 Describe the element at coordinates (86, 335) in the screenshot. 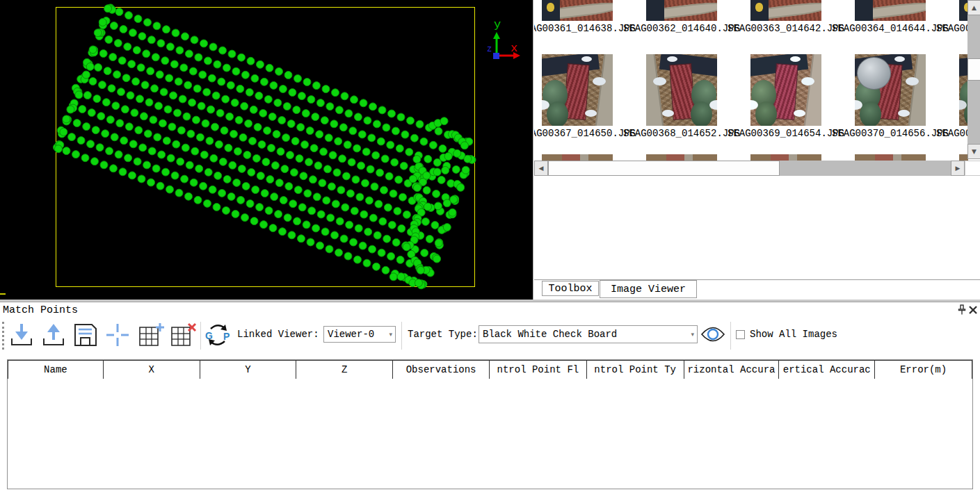

I see `save-icon` at that location.